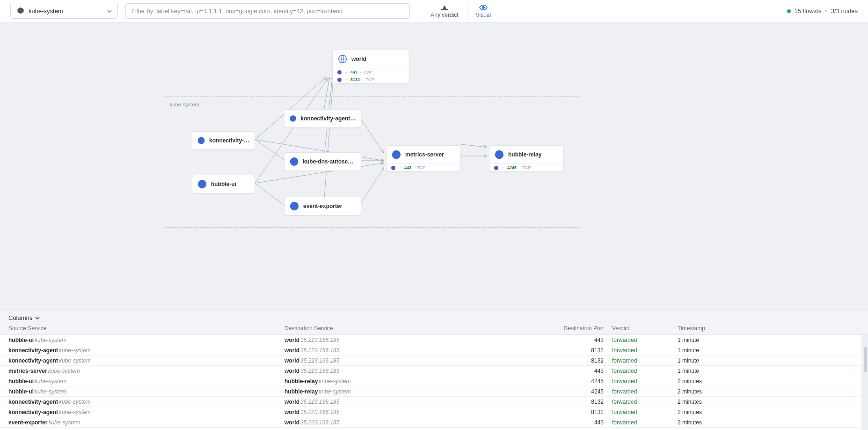 The width and height of the screenshot is (868, 430). Describe the element at coordinates (434, 318) in the screenshot. I see `columns-button: Columns` at that location.